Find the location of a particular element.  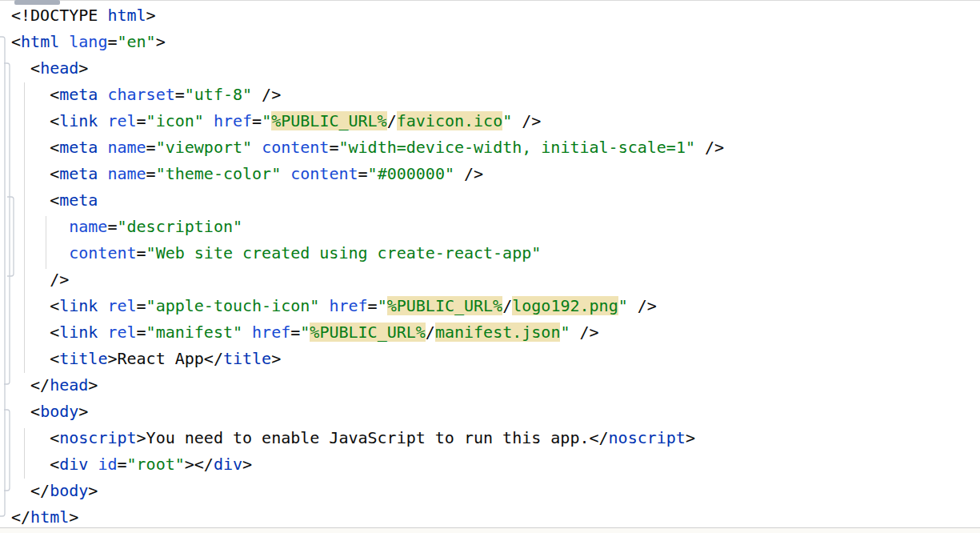

top-edge-hairline is located at coordinates (490, 0).